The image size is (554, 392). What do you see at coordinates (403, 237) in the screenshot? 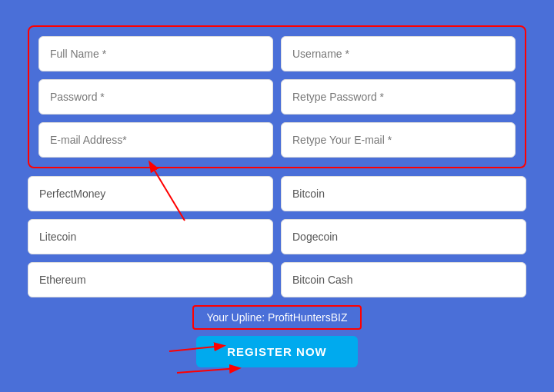
I see `dogecoin-field: Dogecoin` at bounding box center [403, 237].